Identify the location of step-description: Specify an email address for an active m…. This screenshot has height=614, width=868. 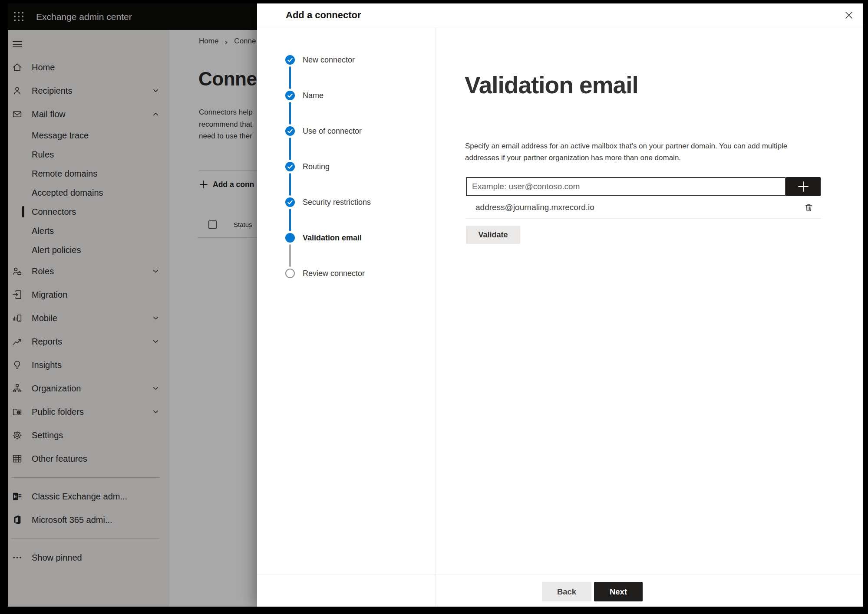
(637, 152).